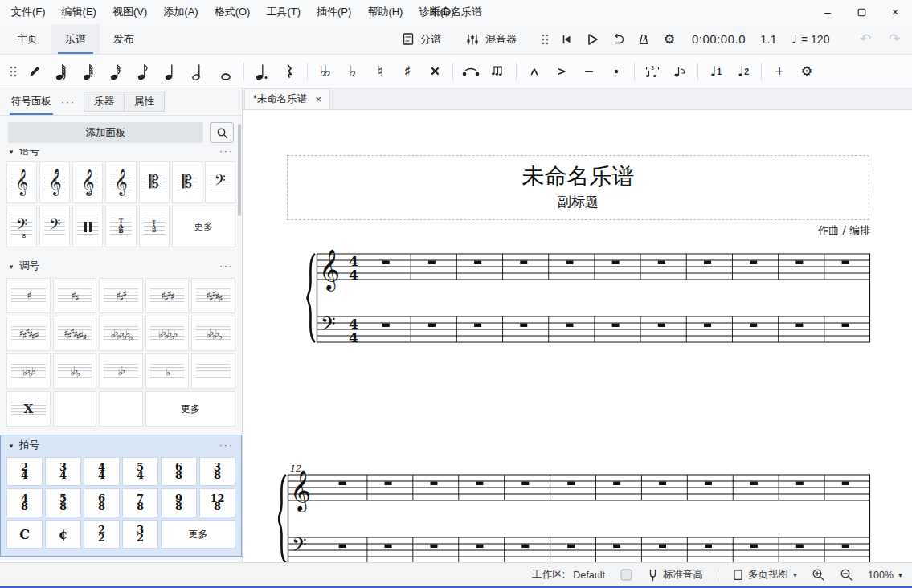  I want to click on palette-clef-tab: TAB, so click(121, 227).